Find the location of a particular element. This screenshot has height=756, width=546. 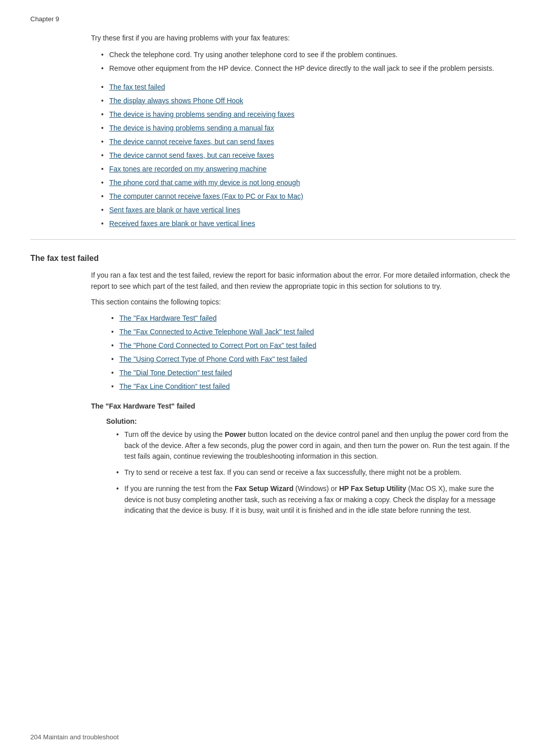

fax-test-para2: This section contains the following topi… is located at coordinates (303, 302).